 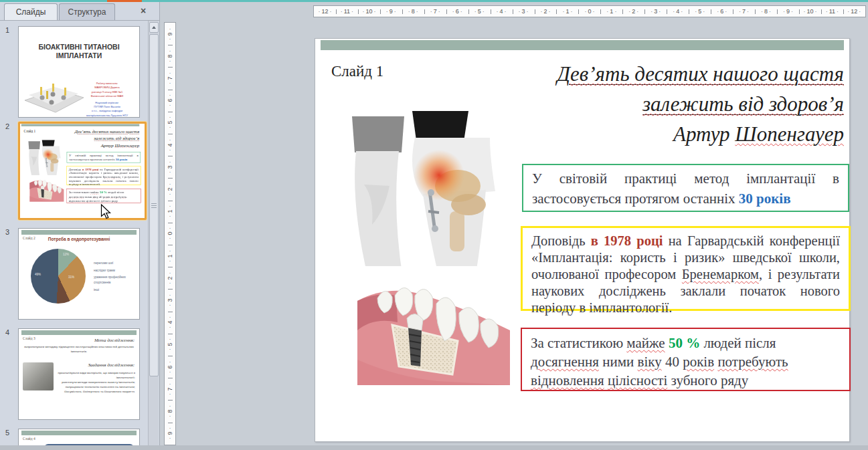 What do you see at coordinates (112, 177) in the screenshot?
I see `yellow-box-name: Бренемарком` at bounding box center [112, 177].